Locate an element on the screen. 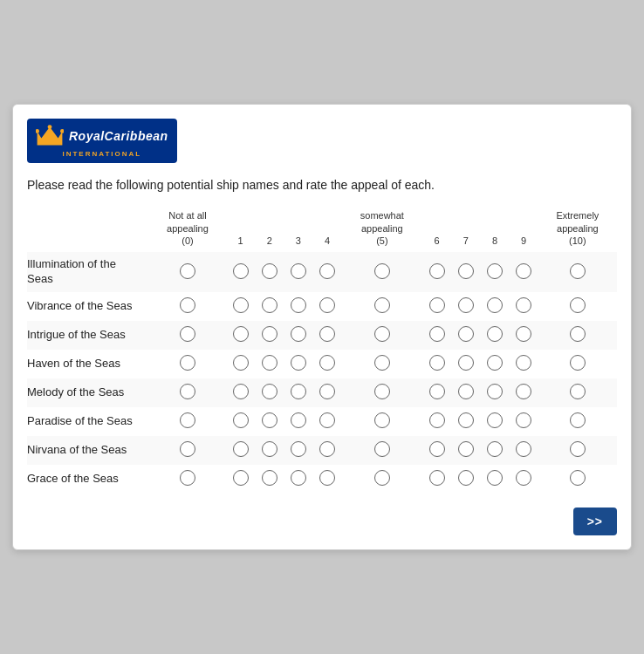  radio-ship0-val0 is located at coordinates (188, 271).